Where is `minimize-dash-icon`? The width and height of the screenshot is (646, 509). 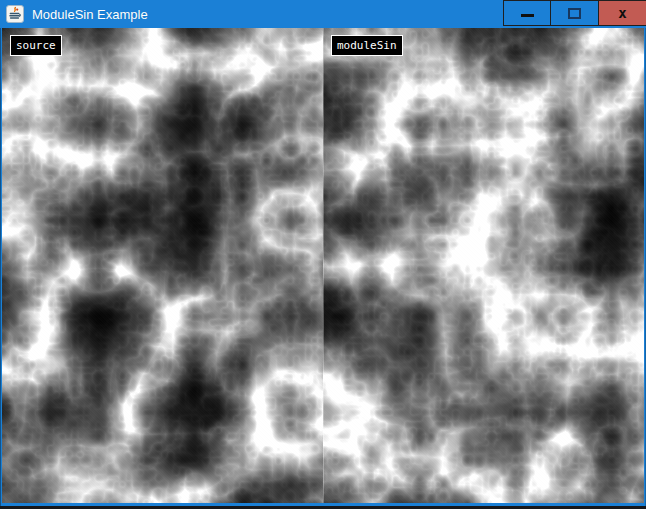
minimize-dash-icon is located at coordinates (528, 16).